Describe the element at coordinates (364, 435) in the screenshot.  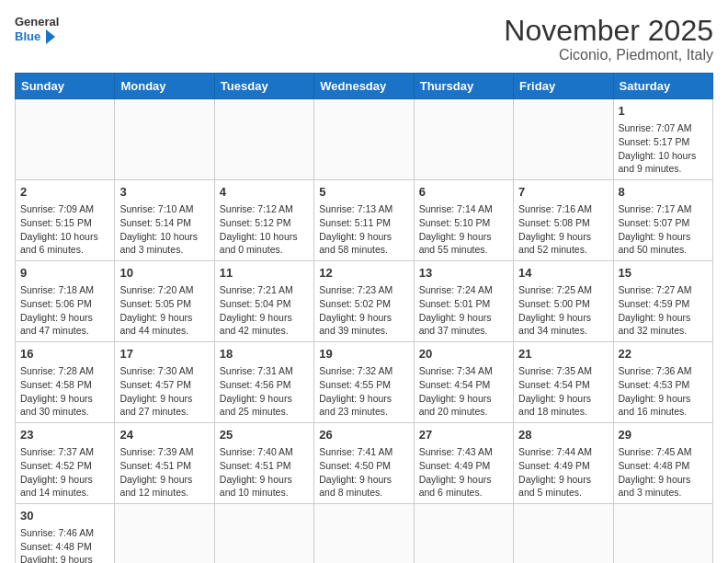
I see `day-number: 26` at that location.